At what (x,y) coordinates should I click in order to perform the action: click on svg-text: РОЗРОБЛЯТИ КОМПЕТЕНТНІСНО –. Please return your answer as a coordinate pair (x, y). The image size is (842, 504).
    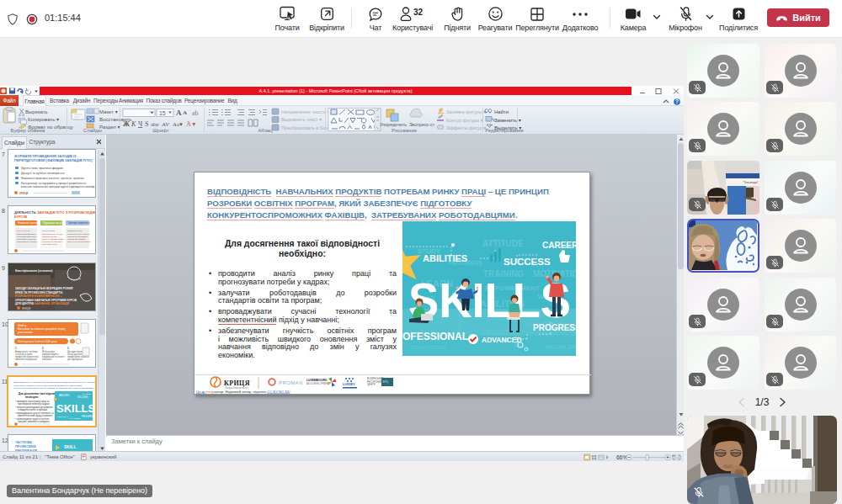
    Looking at the image, I should click on (39, 296).